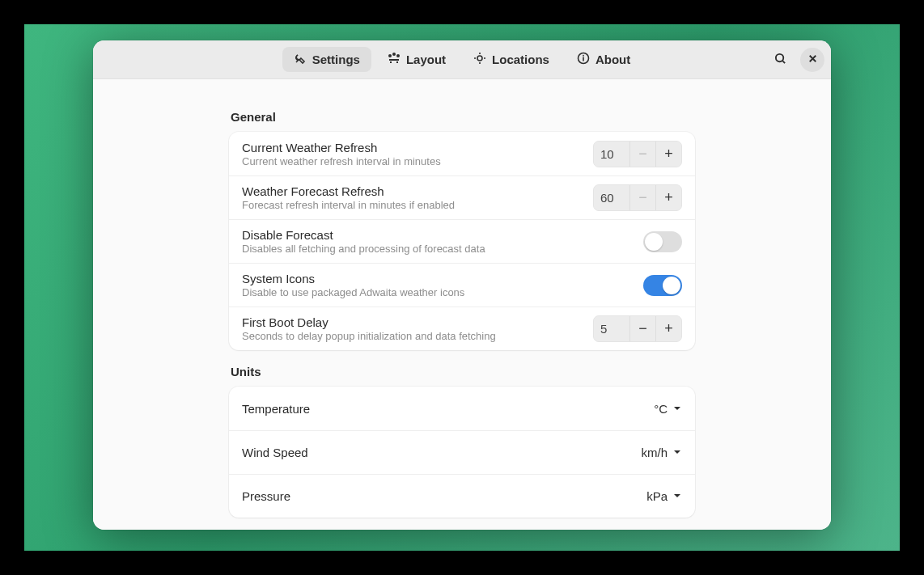  What do you see at coordinates (654, 453) in the screenshot?
I see `dropdown-value: km/h` at bounding box center [654, 453].